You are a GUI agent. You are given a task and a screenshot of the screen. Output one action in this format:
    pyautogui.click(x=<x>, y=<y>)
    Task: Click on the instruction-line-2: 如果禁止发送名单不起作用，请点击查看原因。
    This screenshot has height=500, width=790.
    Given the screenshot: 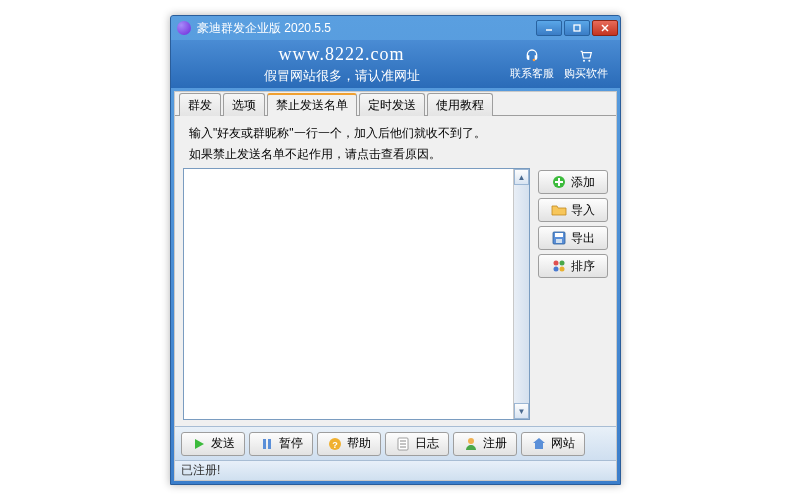 What is the action you would take?
    pyautogui.click(x=398, y=154)
    